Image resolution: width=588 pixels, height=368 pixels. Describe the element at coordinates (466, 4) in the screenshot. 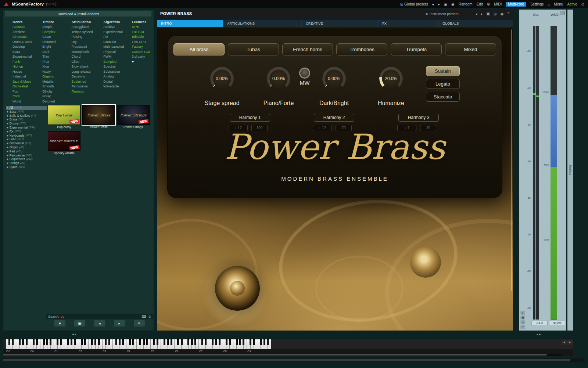

I see `topbar-random: Random` at that location.